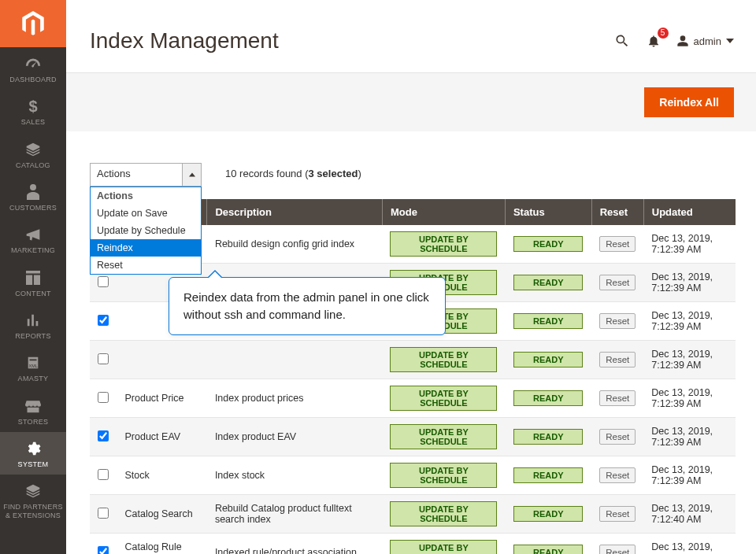  What do you see at coordinates (689, 102) in the screenshot?
I see `reindex-all-button: Reindex All` at bounding box center [689, 102].